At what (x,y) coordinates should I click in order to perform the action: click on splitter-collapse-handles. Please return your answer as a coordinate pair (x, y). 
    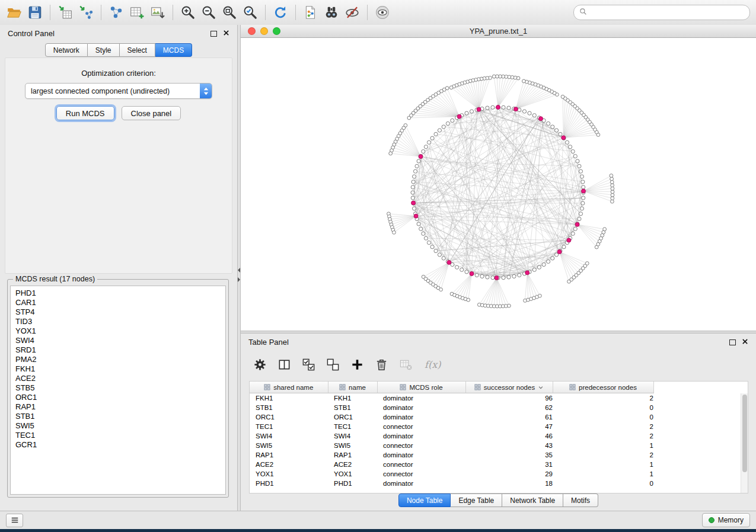
    Looking at the image, I should click on (239, 275).